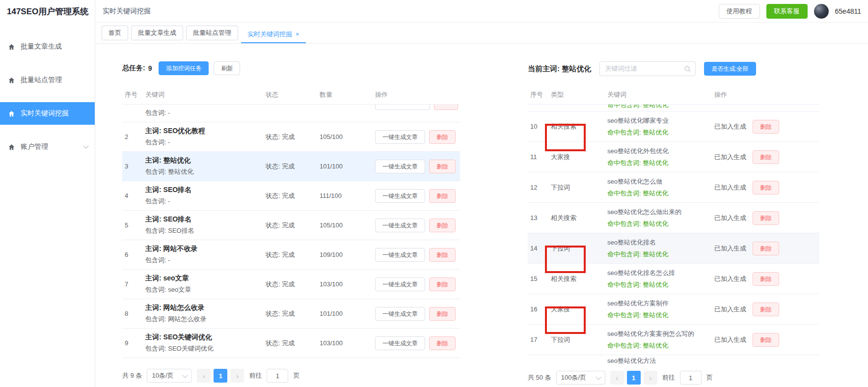 The image size is (868, 387). Describe the element at coordinates (787, 11) in the screenshot. I see `contact-support-button: 联系客服` at that location.